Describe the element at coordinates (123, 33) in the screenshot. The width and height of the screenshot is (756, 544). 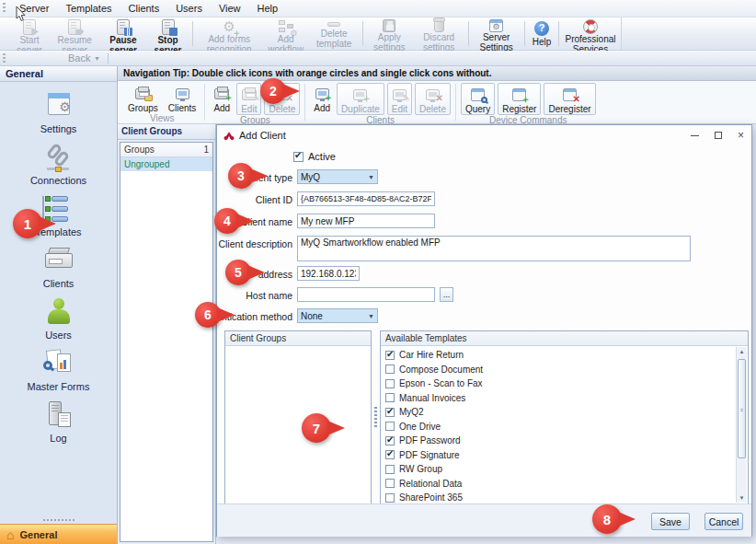
I see `pause-server-button: Pause server` at that location.